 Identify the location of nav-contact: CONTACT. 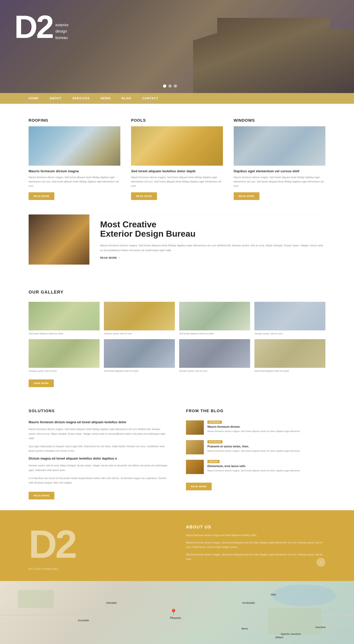
(150, 98).